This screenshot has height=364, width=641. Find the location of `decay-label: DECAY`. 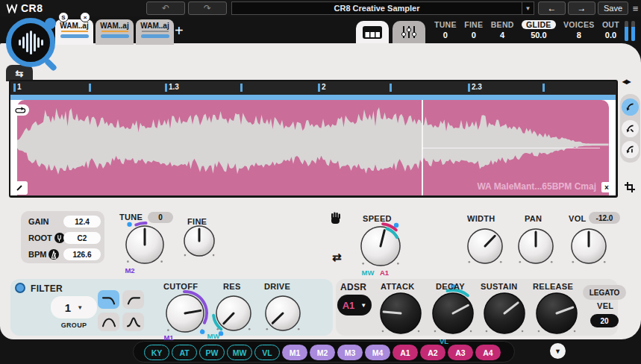

decay-label: DECAY is located at coordinates (451, 286).